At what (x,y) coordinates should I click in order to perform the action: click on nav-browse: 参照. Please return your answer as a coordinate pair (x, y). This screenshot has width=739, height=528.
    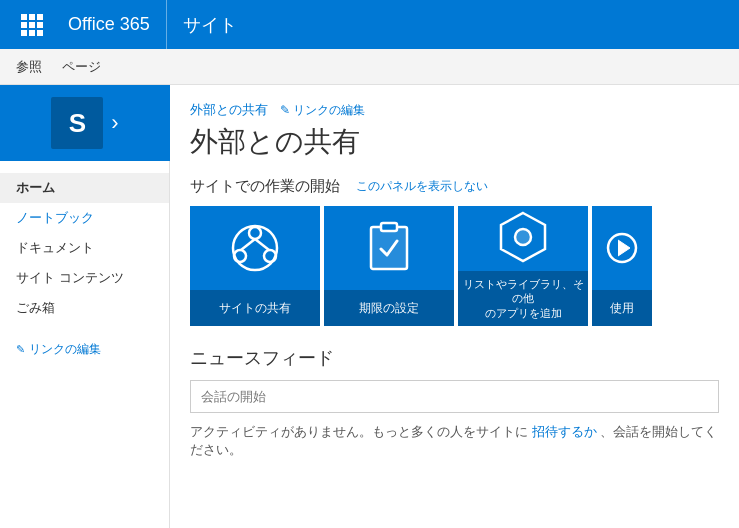
    Looking at the image, I should click on (29, 67).